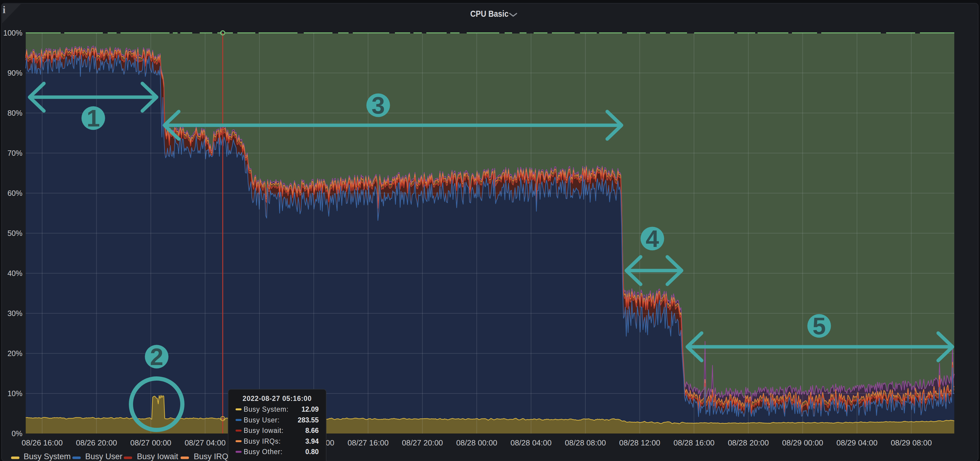  I want to click on svg-text: 08/28 04:00, so click(531, 443).